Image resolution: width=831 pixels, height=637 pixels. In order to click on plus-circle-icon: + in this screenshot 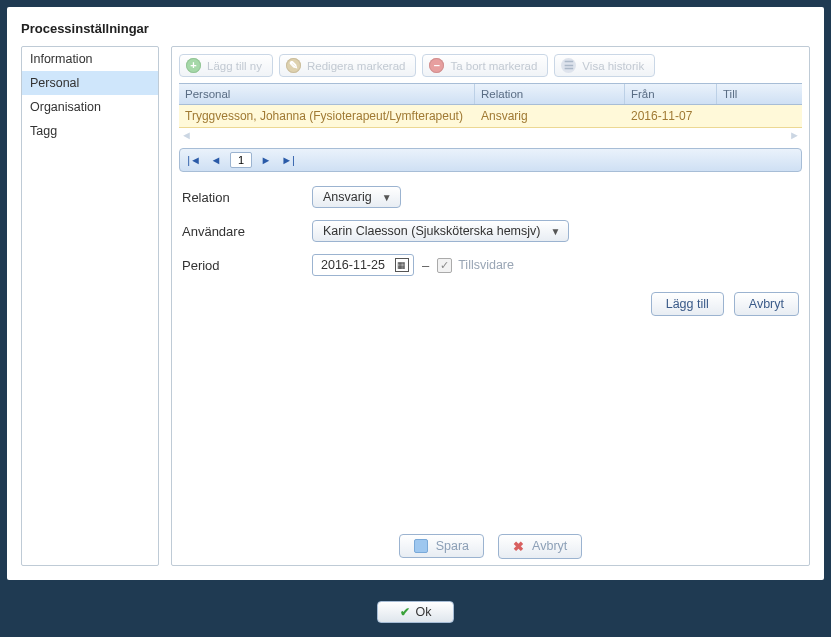, I will do `click(194, 66)`.